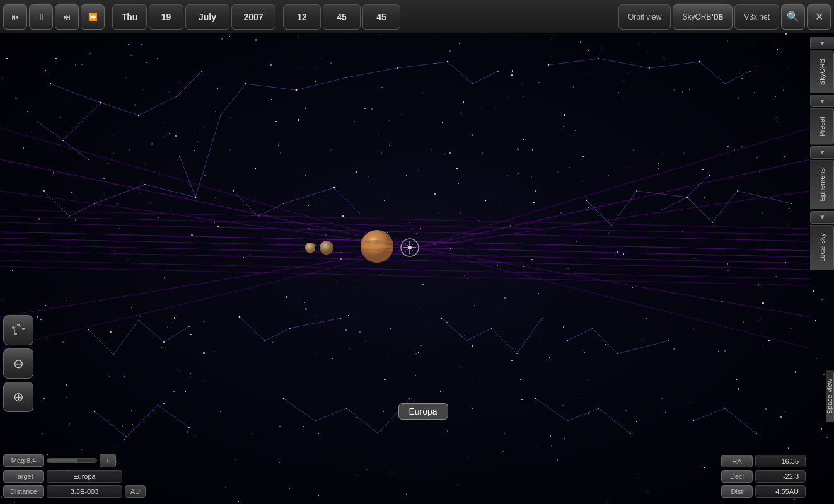  I want to click on constellation-button, so click(18, 330).